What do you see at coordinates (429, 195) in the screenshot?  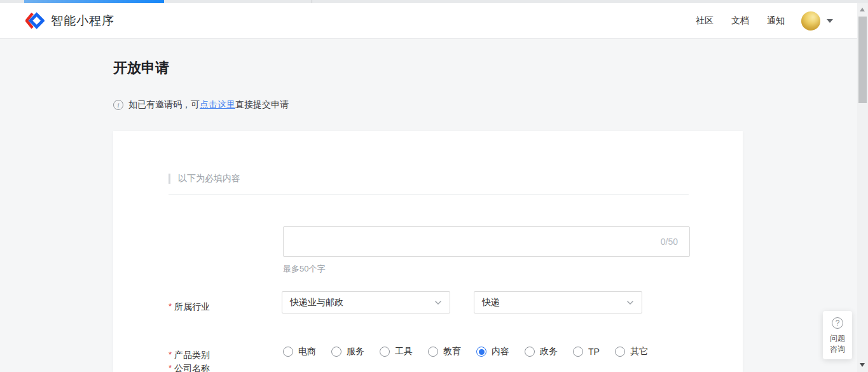 I see `section-divider` at bounding box center [429, 195].